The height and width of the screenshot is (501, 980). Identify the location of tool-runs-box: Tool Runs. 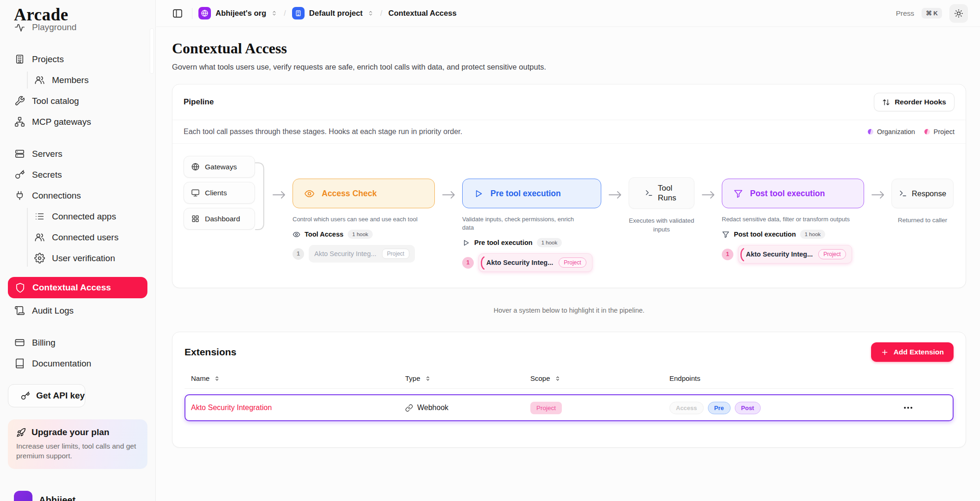
(662, 193).